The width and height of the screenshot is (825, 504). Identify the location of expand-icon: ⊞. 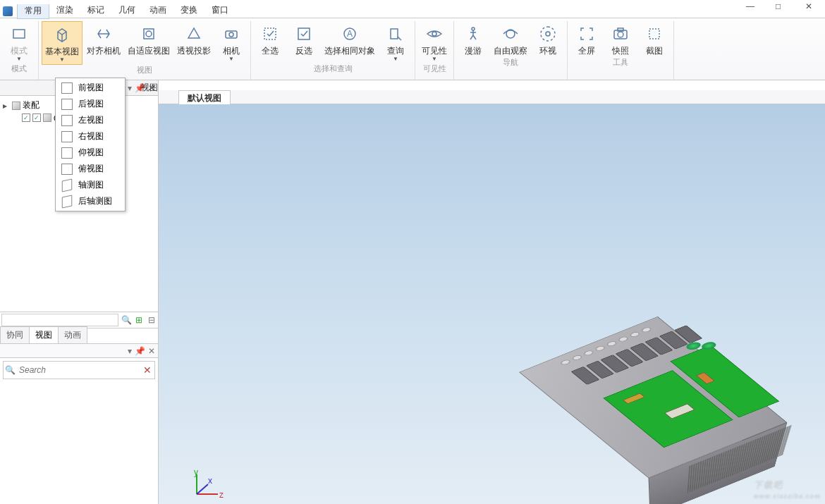
(139, 320).